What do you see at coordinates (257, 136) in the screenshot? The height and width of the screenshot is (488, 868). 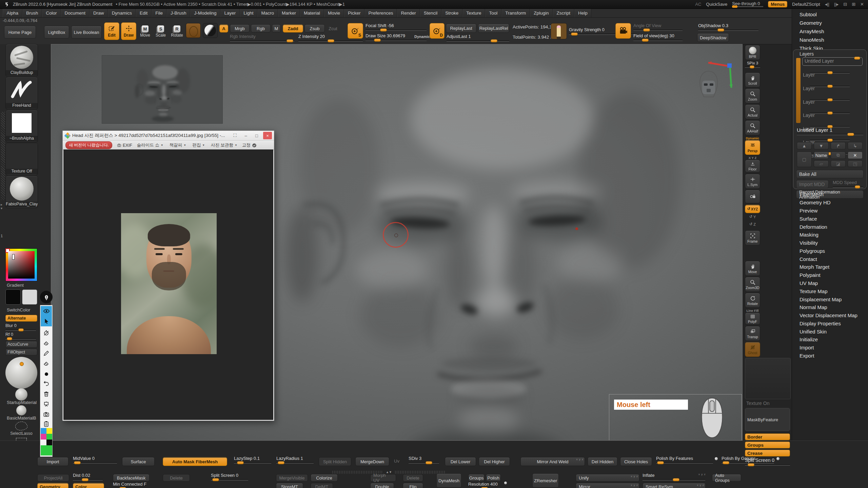 I see `ref-maximize-icon: □` at bounding box center [257, 136].